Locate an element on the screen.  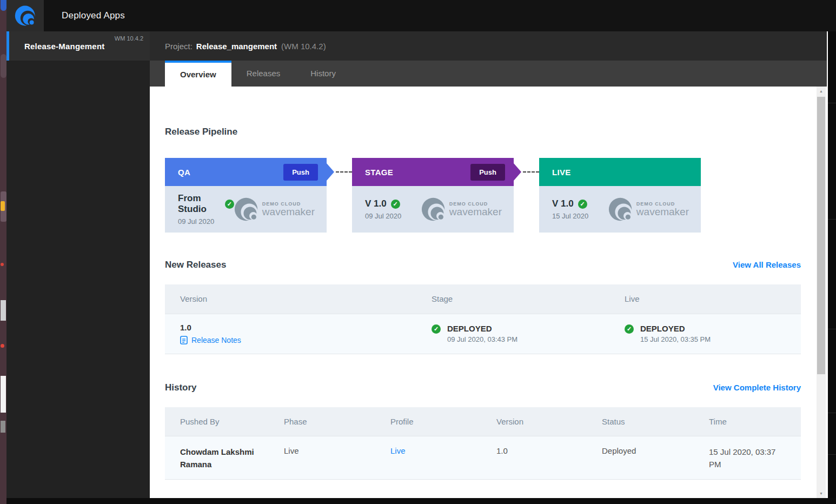
qa-version: From Studio is located at coordinates (199, 204).